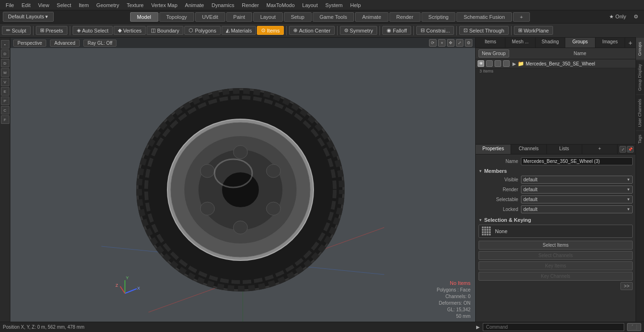 The image size is (644, 332). I want to click on rs-tab-userchannels: User Channels, so click(640, 113).